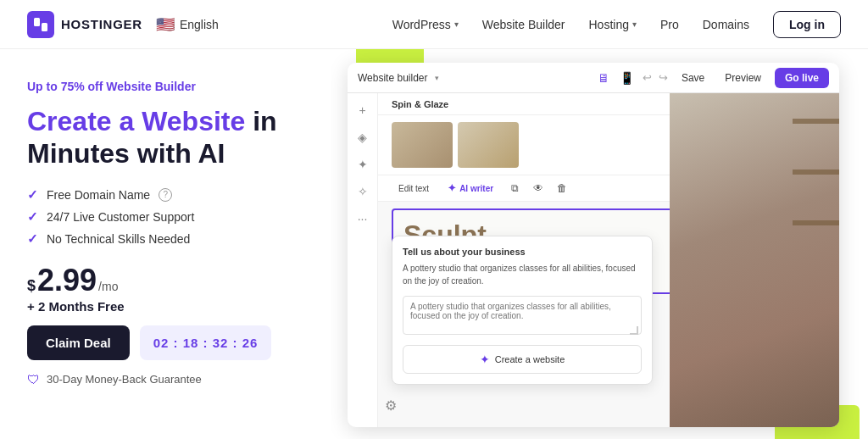 The width and height of the screenshot is (868, 439). What do you see at coordinates (398, 78) in the screenshot?
I see `toolbar-left: Website builder ▾` at bounding box center [398, 78].